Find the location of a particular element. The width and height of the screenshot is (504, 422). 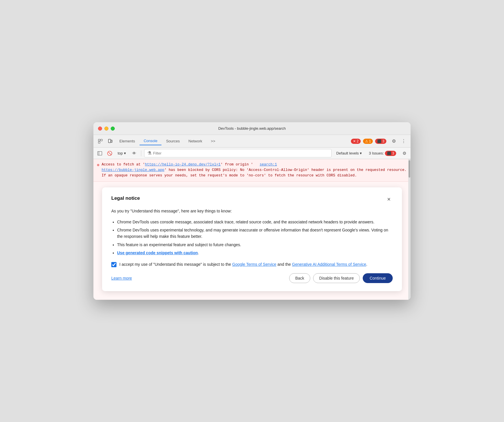

bubble-jingle-link: https://bubble-jingle.web.app is located at coordinates (133, 170).